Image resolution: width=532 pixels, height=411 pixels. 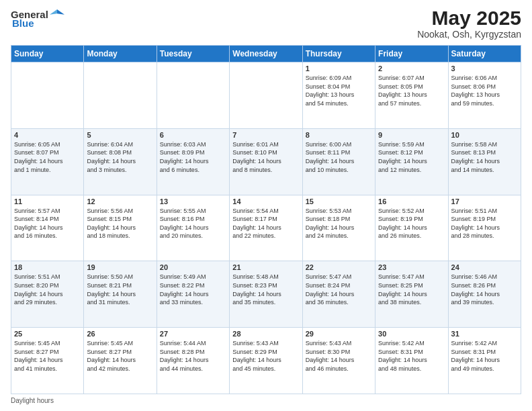 I want to click on day-info: Sunrise: 6:07 AM Sunset: 8:05 PM Dayligh…, so click(x=411, y=91).